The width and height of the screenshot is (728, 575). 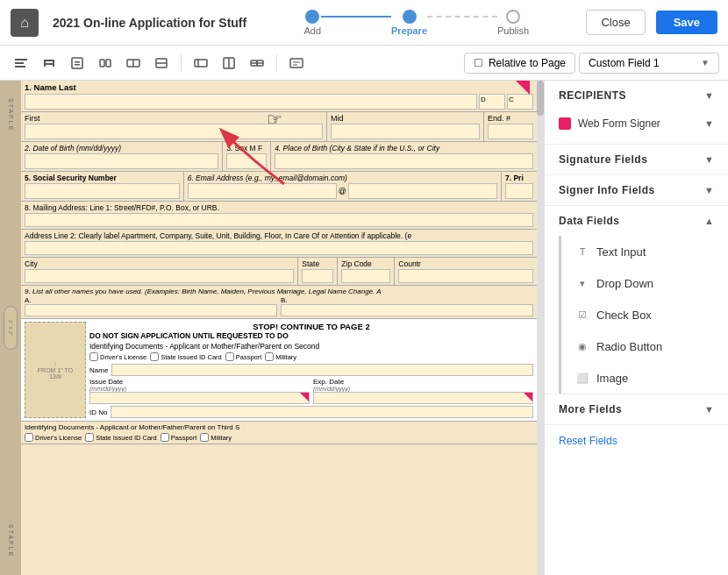 I want to click on field-item-drop-down: ▾ Drop Down, so click(x=645, y=283).